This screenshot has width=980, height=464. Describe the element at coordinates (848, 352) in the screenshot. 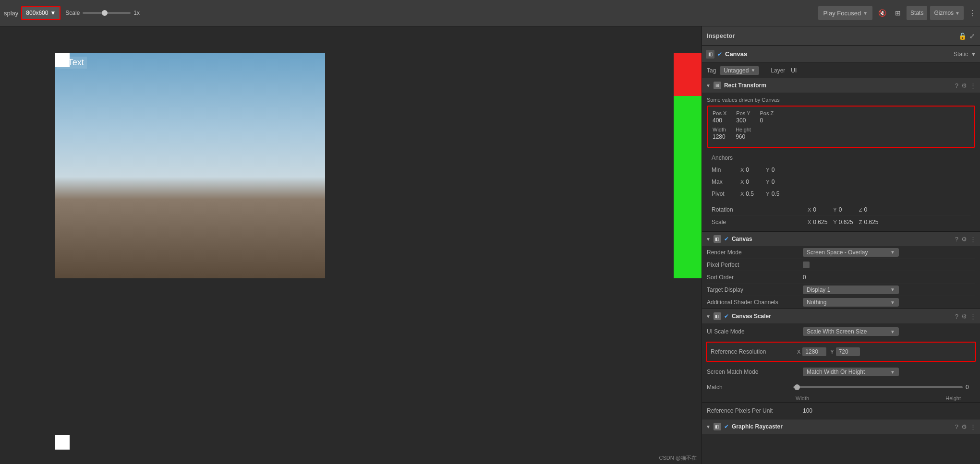

I see `ref-y-input: 720` at that location.